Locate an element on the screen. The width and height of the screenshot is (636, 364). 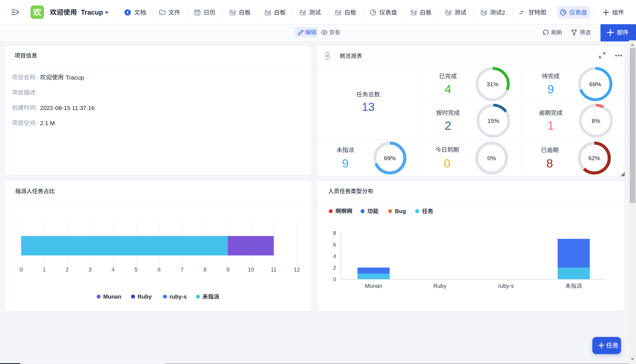
svg-text: 31% is located at coordinates (493, 84).